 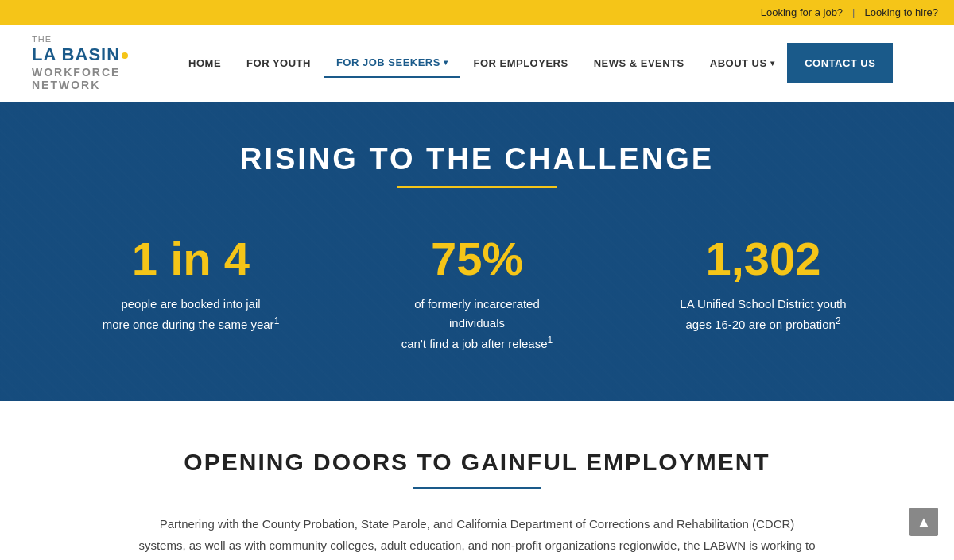 What do you see at coordinates (924, 522) in the screenshot?
I see `scroll-to-top-button: ▲` at bounding box center [924, 522].